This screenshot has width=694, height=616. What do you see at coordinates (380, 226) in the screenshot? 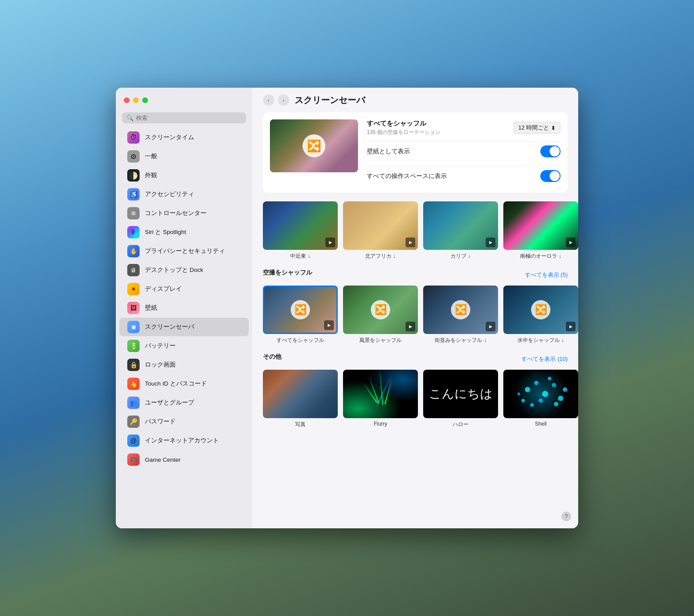
I see `aerial-thumb-africa: ▶` at bounding box center [380, 226].